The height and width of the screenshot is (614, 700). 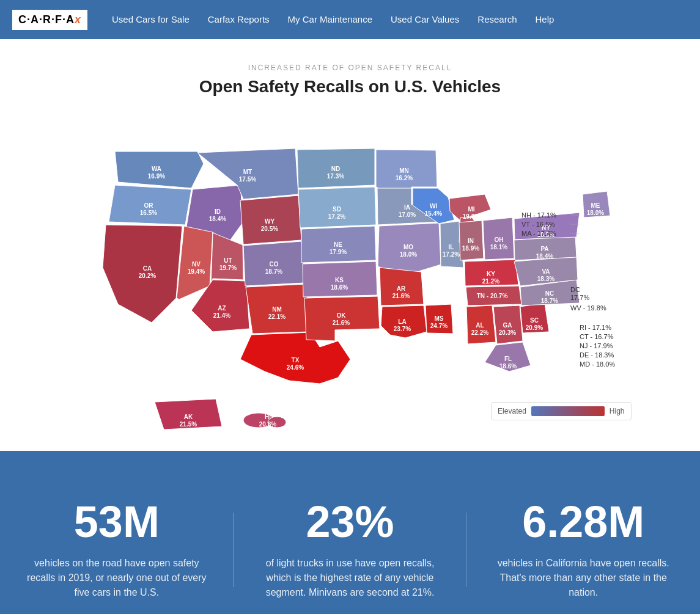 What do you see at coordinates (333, 20) in the screenshot?
I see `nav-links: Used Cars for Sale Carfax Reports My Car…` at bounding box center [333, 20].